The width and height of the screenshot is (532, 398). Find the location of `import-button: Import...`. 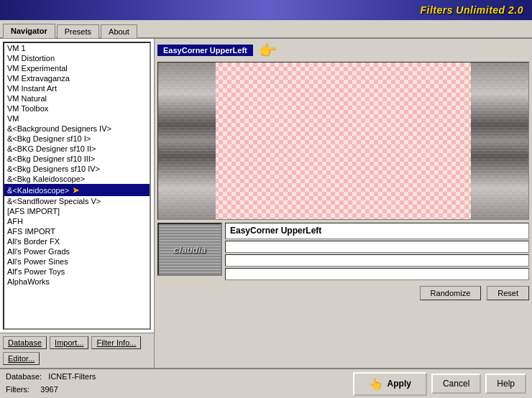

import-button: Import... is located at coordinates (69, 343).